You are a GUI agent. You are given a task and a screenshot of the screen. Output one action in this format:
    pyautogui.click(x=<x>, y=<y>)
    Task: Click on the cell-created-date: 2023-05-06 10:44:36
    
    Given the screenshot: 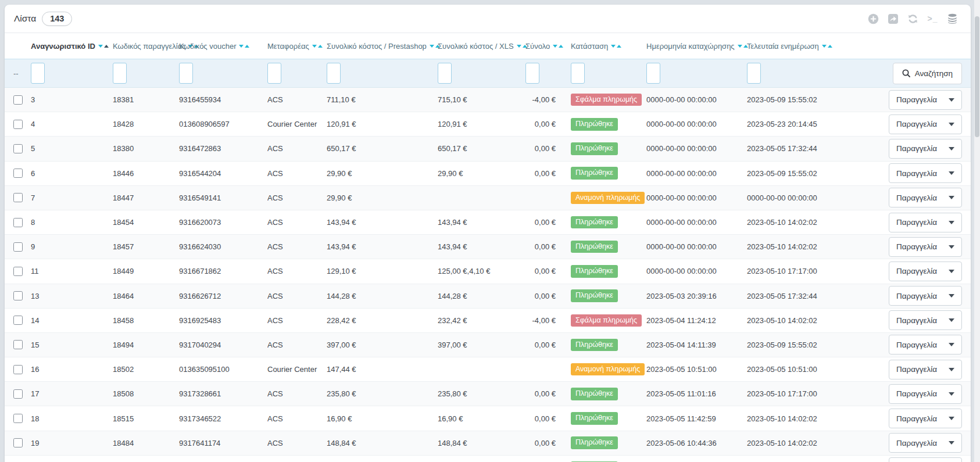 What is the action you would take?
    pyautogui.click(x=696, y=443)
    